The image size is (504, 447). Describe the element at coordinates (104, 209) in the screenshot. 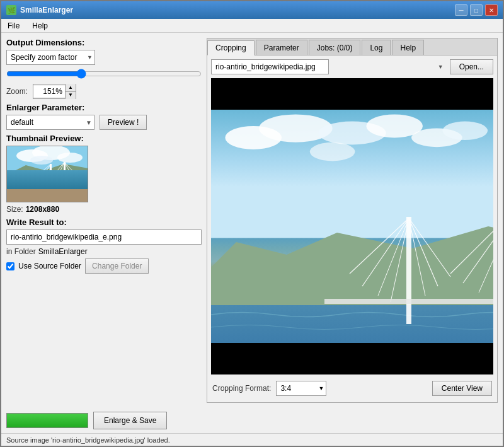

I see `size-row: Size: 1208x880` at that location.